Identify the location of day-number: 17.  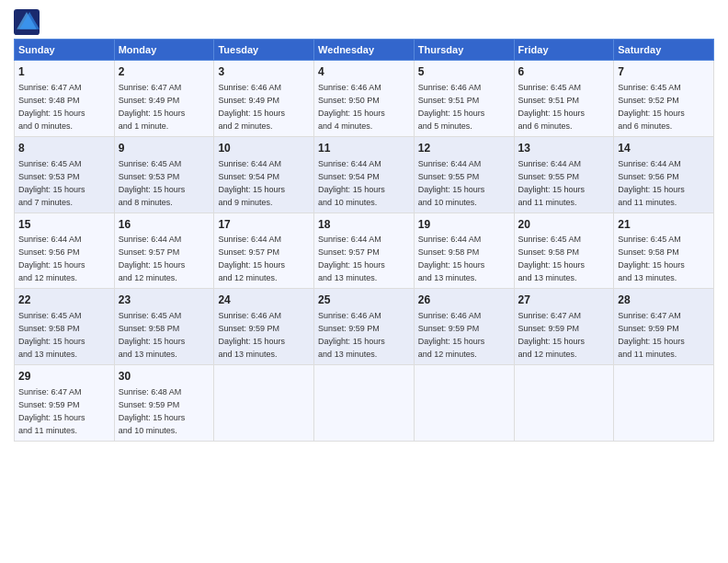
(264, 224).